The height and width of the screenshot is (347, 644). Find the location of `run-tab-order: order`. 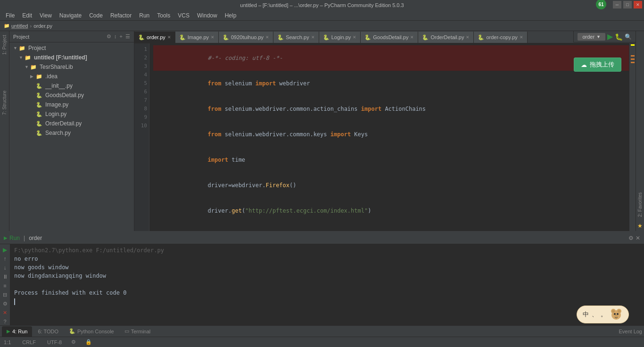

run-tab-order: order is located at coordinates (35, 238).